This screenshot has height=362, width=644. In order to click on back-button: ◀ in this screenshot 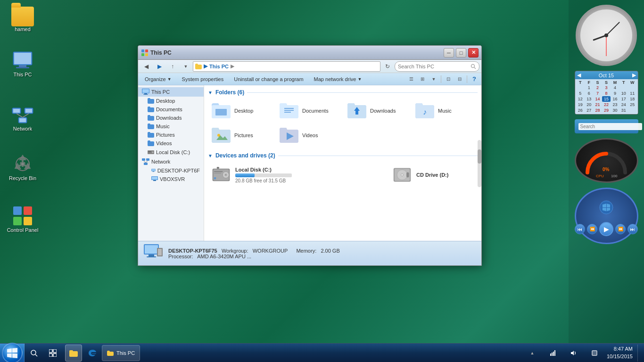, I will do `click(146, 66)`.